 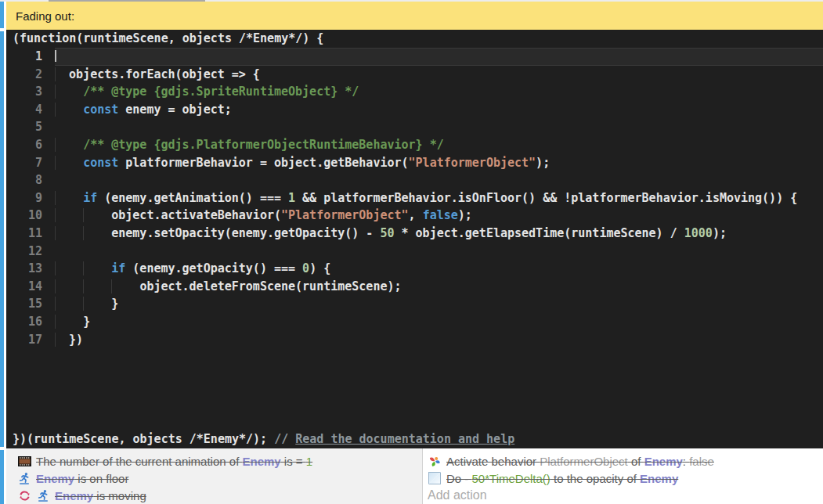 I want to click on line-number: 14, so click(x=31, y=286).